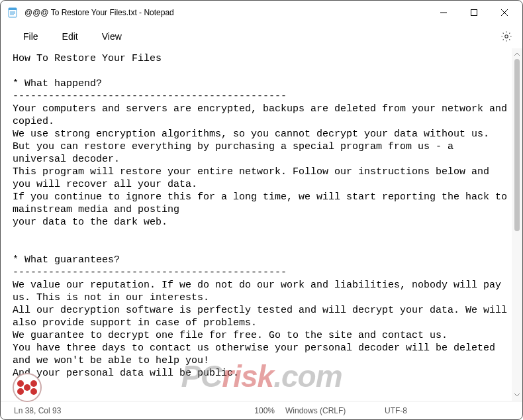  Describe the element at coordinates (517, 225) in the screenshot. I see `vertical-scrollbar` at that location.